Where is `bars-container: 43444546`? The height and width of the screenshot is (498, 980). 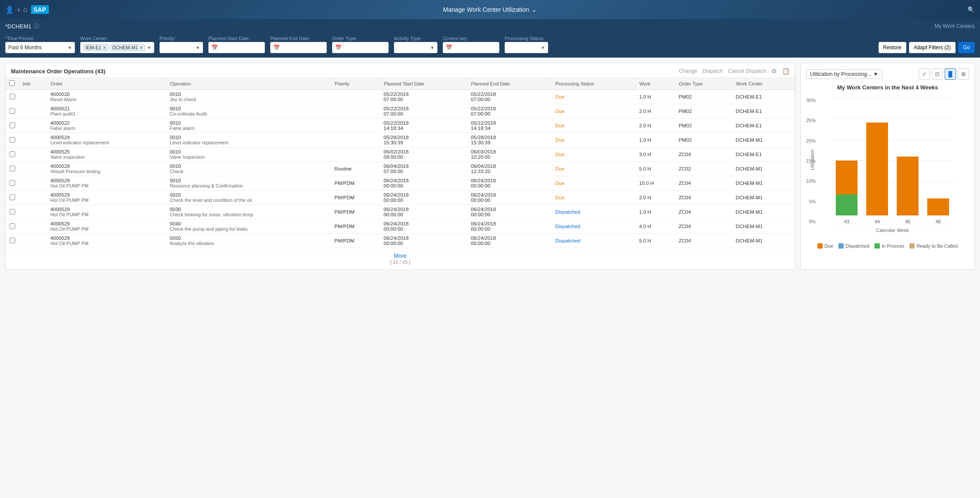 bars-container: 43444546 is located at coordinates (892, 161).